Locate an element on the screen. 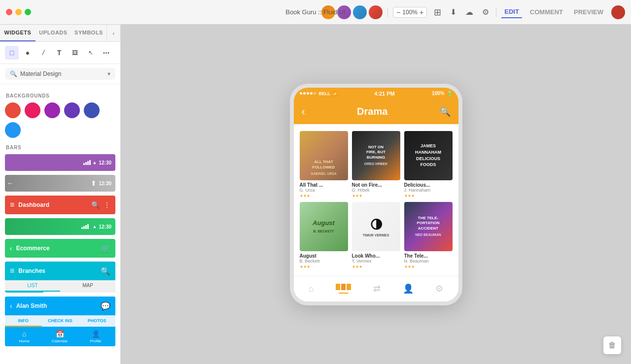  circle-tool-button: ● is located at coordinates (28, 53).